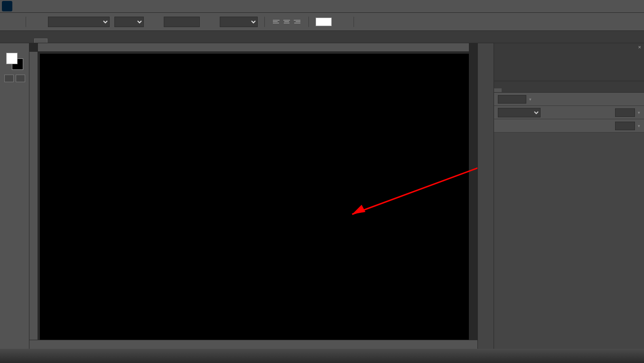 The image size is (644, 363). Describe the element at coordinates (253, 48) in the screenshot. I see `ruler-horizontal` at that location.